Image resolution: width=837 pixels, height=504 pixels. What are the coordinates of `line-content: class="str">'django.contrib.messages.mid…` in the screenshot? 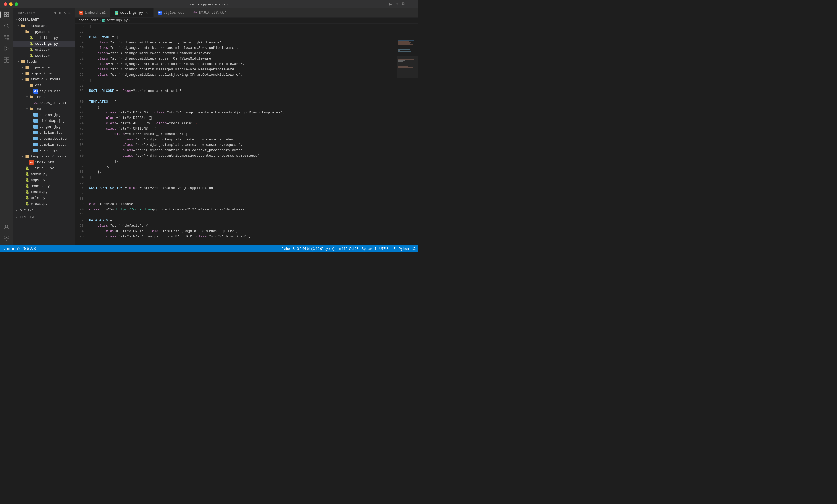 It's located at (243, 70).